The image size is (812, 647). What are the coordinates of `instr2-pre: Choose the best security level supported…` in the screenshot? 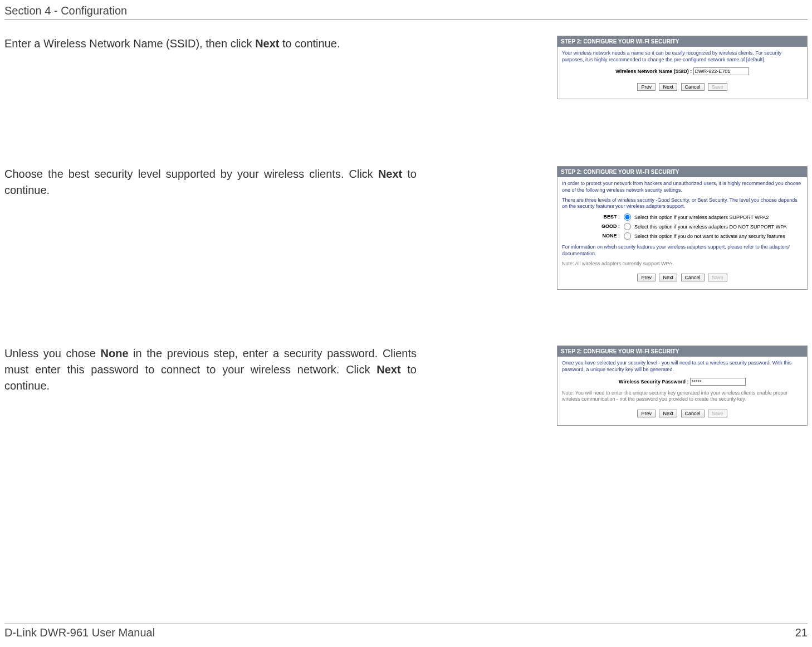 It's located at (192, 174).